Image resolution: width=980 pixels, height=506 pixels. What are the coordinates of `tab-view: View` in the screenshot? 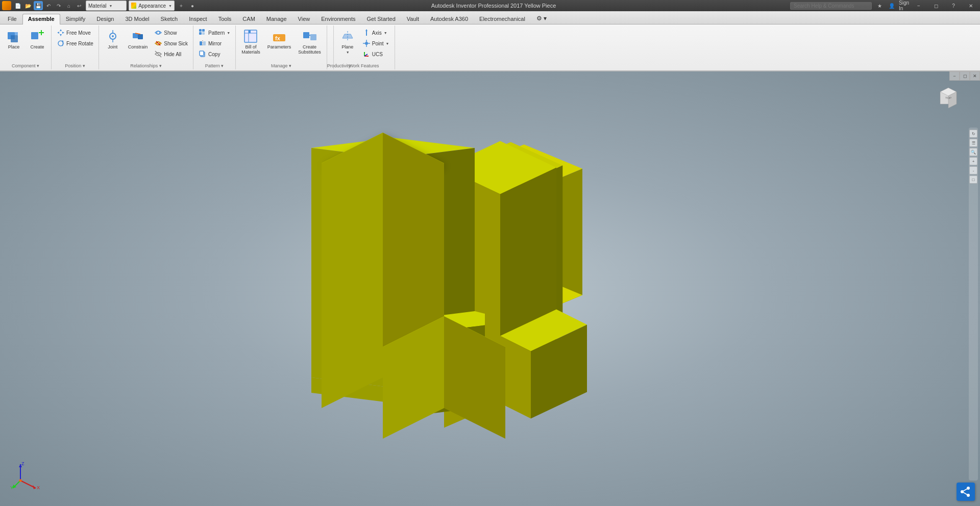 It's located at (304, 19).